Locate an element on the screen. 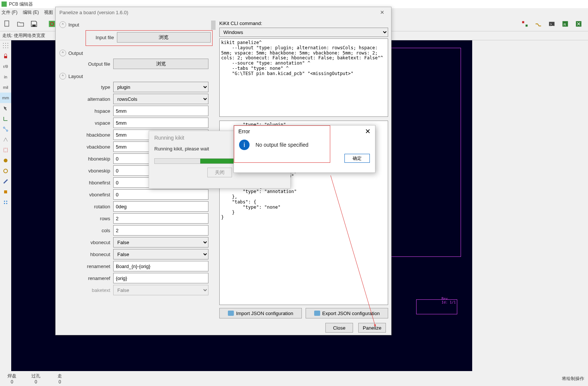 The image size is (588, 386). renamenet-input is located at coordinates (161, 266).